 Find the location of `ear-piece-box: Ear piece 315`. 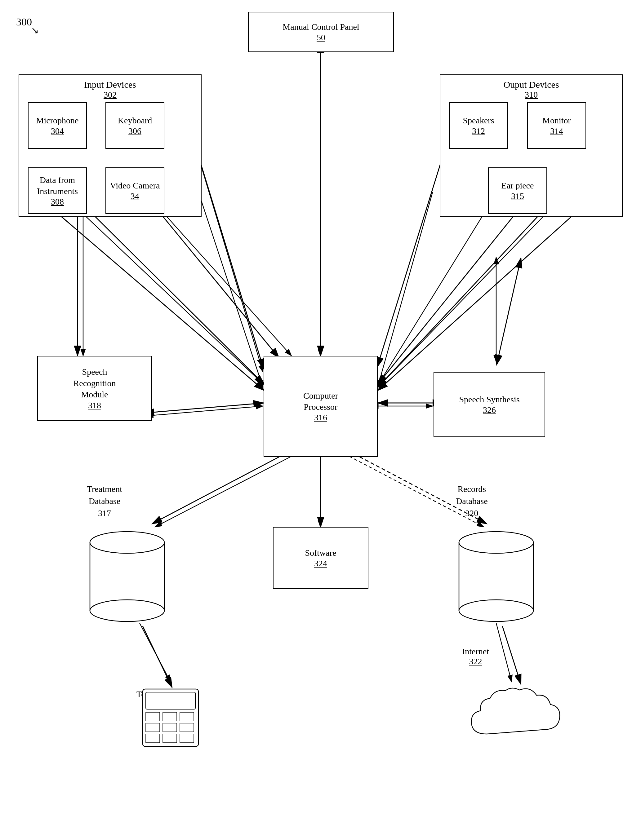

ear-piece-box: Ear piece 315 is located at coordinates (517, 191).